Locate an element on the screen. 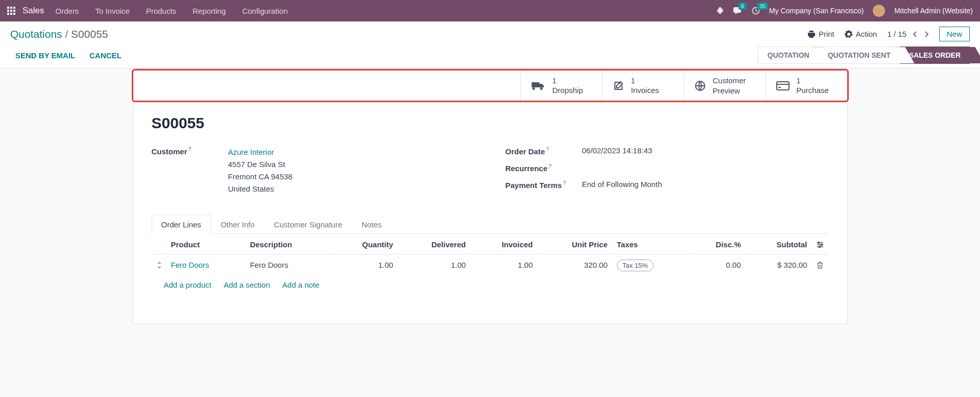 The image size is (980, 397). add-product-link: Add a product is located at coordinates (188, 285).